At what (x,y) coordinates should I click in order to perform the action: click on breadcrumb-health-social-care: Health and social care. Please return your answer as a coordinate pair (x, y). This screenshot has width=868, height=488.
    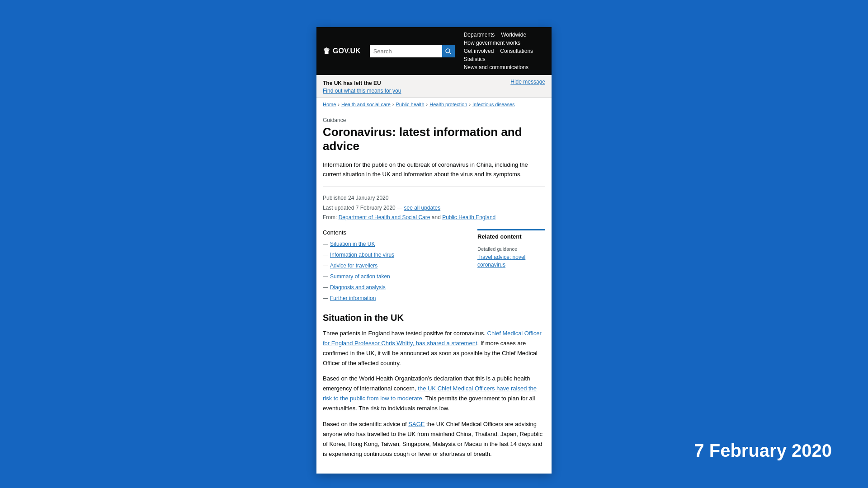
    Looking at the image, I should click on (366, 104).